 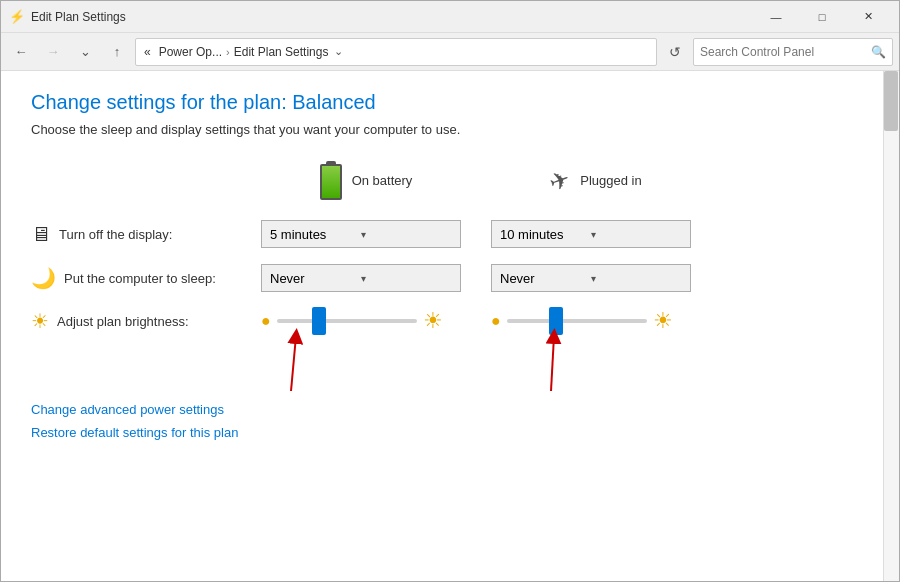 What do you see at coordinates (266, 321) in the screenshot?
I see `sun-small-icon-battery: ●` at bounding box center [266, 321].